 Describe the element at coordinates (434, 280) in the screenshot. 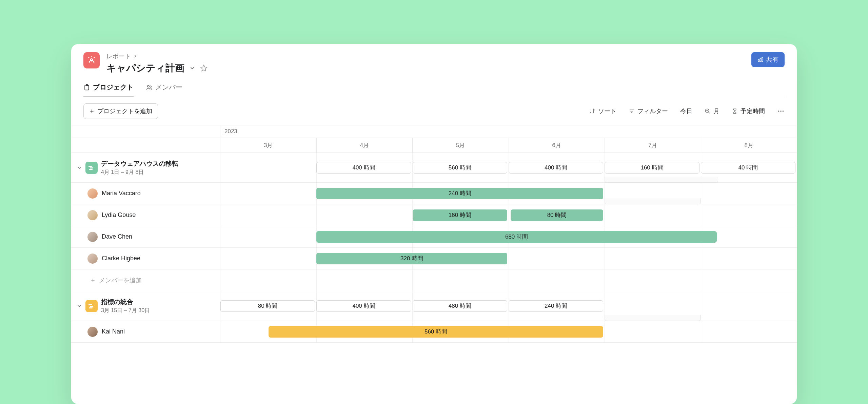

I see `add-member-row: メンバーを追加` at that location.